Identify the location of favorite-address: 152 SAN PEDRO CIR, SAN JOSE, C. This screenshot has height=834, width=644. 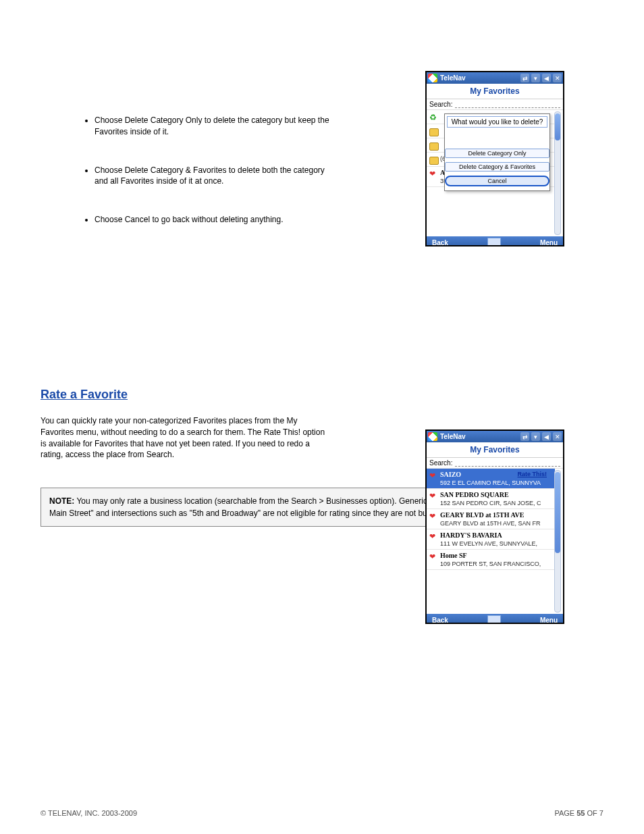
(491, 503).